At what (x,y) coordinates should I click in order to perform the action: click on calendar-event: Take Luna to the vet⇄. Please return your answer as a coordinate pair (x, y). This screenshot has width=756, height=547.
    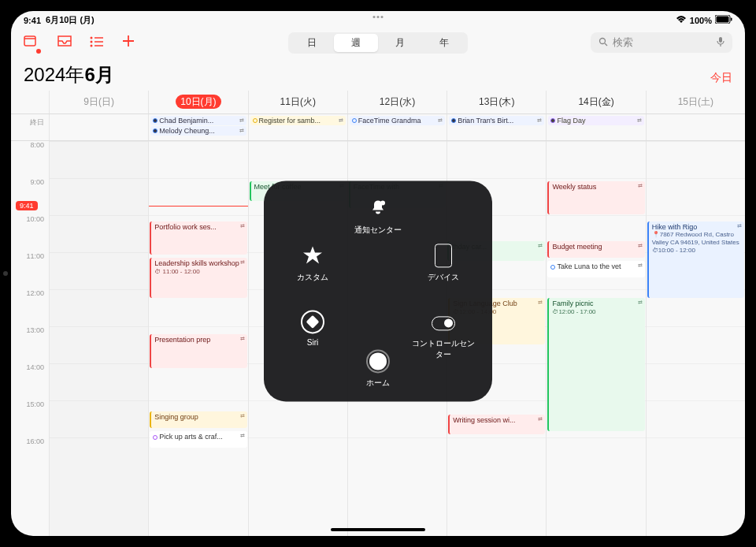
    Looking at the image, I should click on (595, 270).